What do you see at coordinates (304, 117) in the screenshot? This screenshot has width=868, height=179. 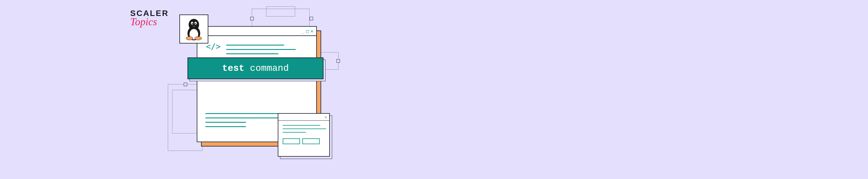 I see `small-titlebar: ×` at bounding box center [304, 117].